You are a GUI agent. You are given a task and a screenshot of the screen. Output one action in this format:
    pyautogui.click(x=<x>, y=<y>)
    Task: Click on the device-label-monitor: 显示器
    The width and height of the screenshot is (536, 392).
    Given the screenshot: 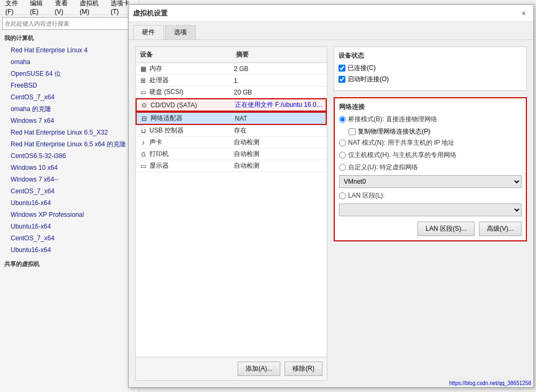 What is the action you would take?
    pyautogui.click(x=159, y=166)
    